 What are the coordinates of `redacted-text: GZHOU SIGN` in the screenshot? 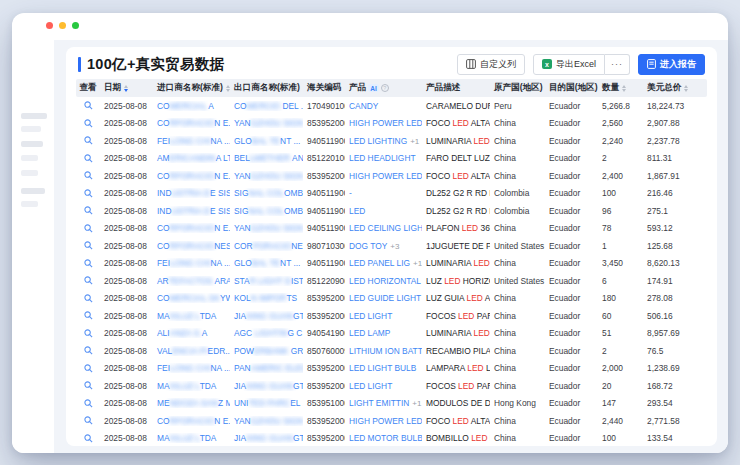 It's located at (277, 123).